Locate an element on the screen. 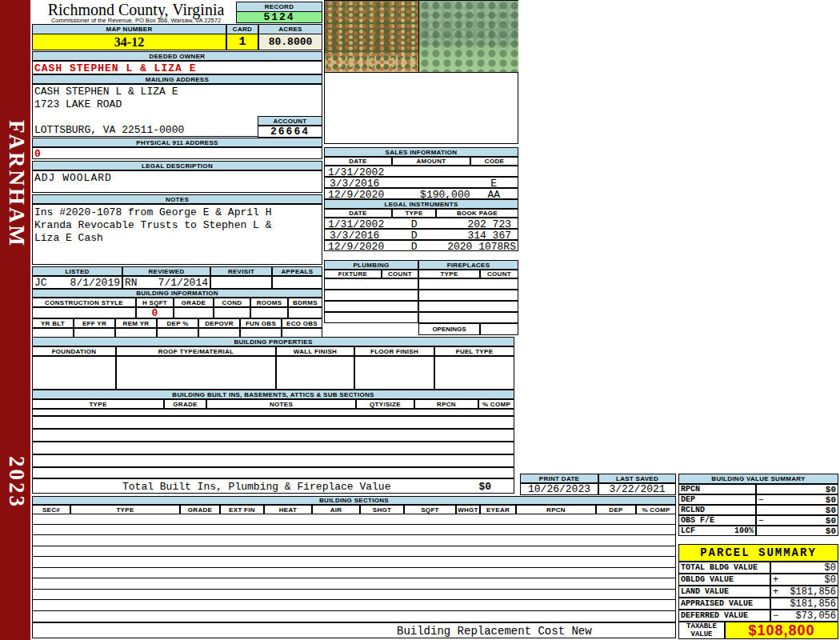  built-ins-comp-label: % COMP is located at coordinates (496, 404).